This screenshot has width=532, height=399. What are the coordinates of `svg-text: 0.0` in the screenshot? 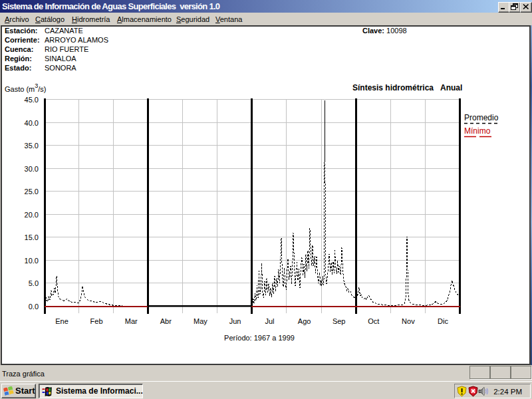 It's located at (33, 307).